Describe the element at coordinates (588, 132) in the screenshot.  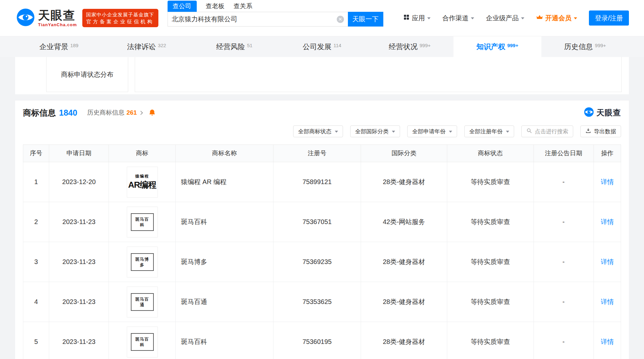
I see `download-icon` at that location.